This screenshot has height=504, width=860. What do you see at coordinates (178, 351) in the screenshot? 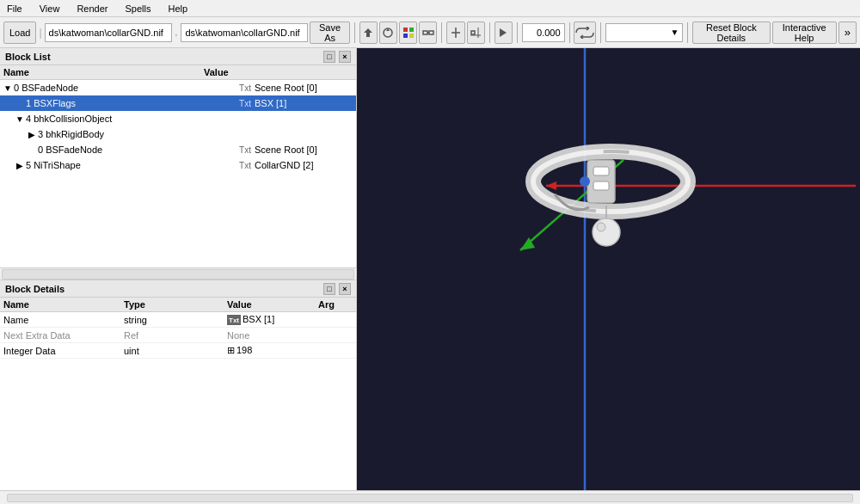
I see `details-row: Integer Data uint ⊞198` at bounding box center [178, 351].